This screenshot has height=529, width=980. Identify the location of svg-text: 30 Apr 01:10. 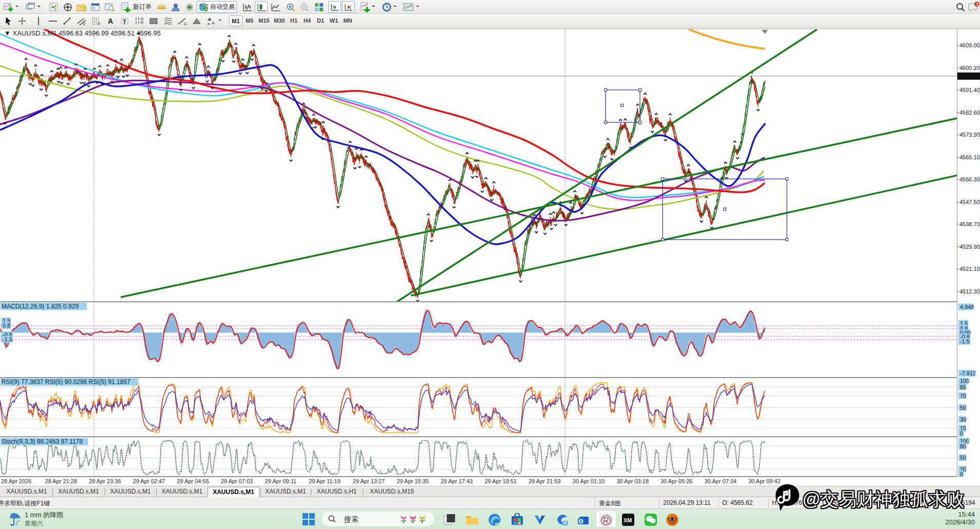
(589, 481).